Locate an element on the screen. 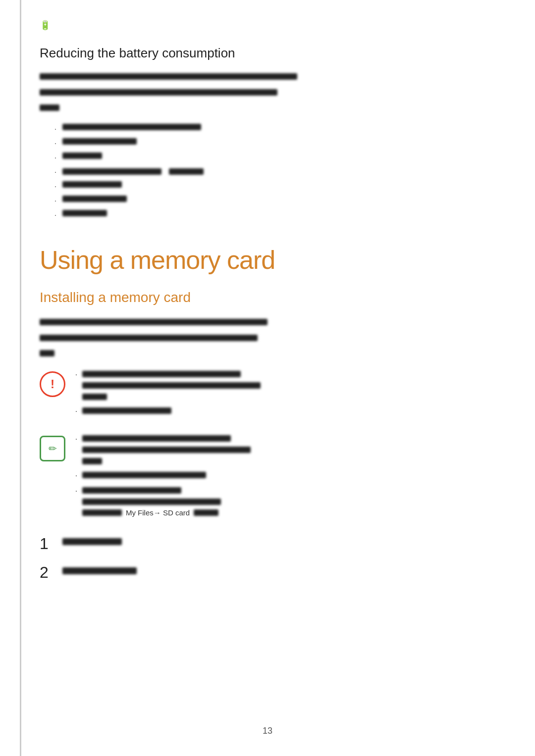 The image size is (535, 756). step-2-number: 2 is located at coordinates (47, 572).